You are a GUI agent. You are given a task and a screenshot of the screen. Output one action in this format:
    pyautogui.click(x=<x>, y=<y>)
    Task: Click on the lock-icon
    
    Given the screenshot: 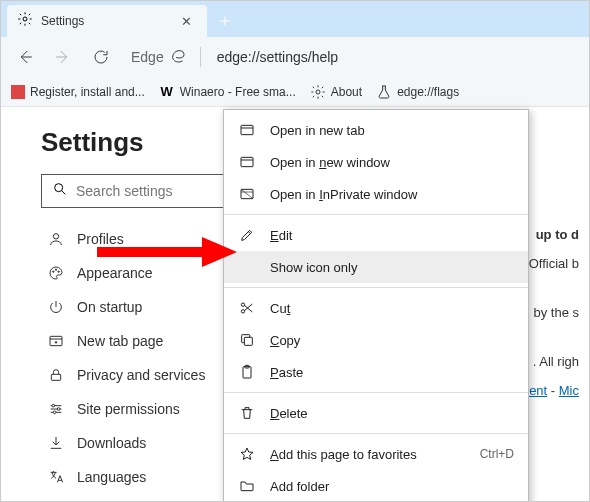 What is the action you would take?
    pyautogui.click(x=56, y=375)
    